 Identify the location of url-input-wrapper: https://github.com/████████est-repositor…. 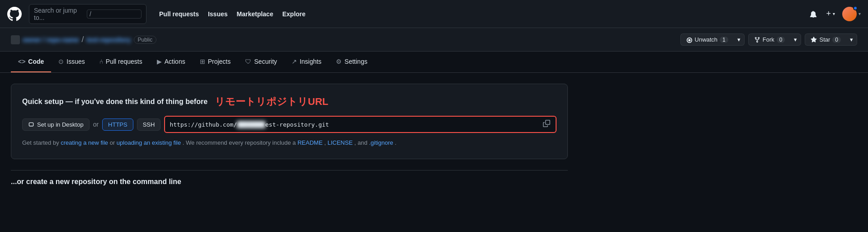
(360, 124).